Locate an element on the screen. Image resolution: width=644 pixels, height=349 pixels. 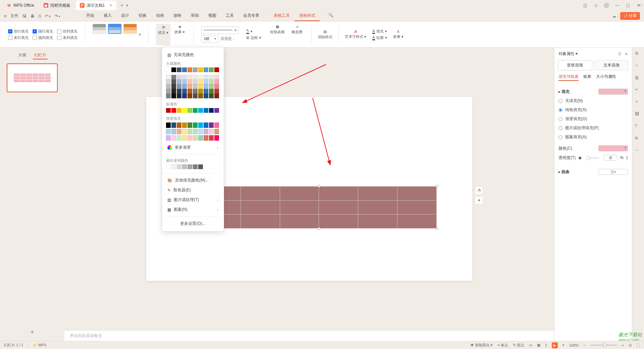
opacity-knob-icon: ◉ is located at coordinates (580, 158).